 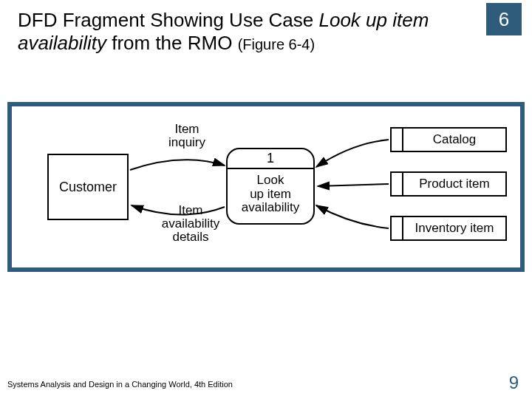 What do you see at coordinates (172, 43) in the screenshot?
I see `title-suffix: from the RMO` at bounding box center [172, 43].